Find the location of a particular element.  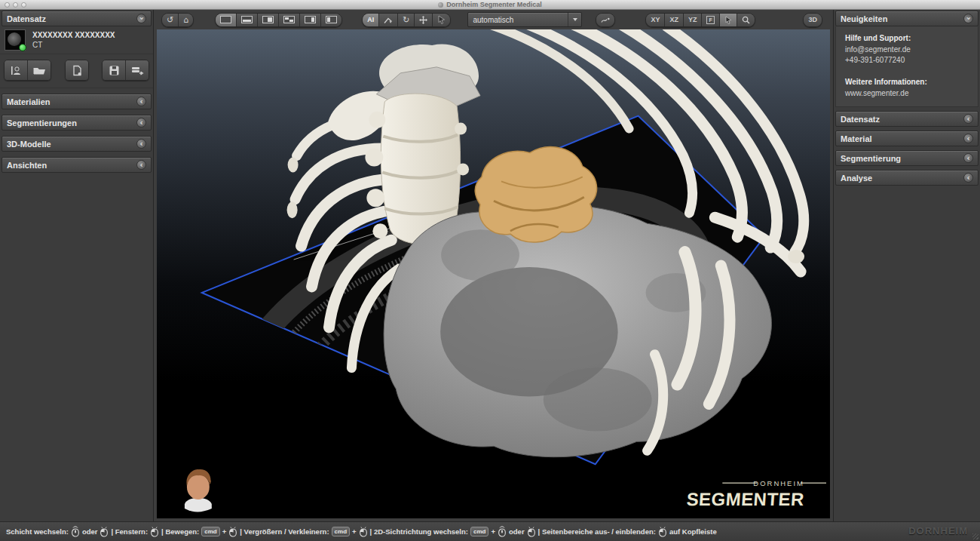

support-email: info@segmenter.de is located at coordinates (877, 50).